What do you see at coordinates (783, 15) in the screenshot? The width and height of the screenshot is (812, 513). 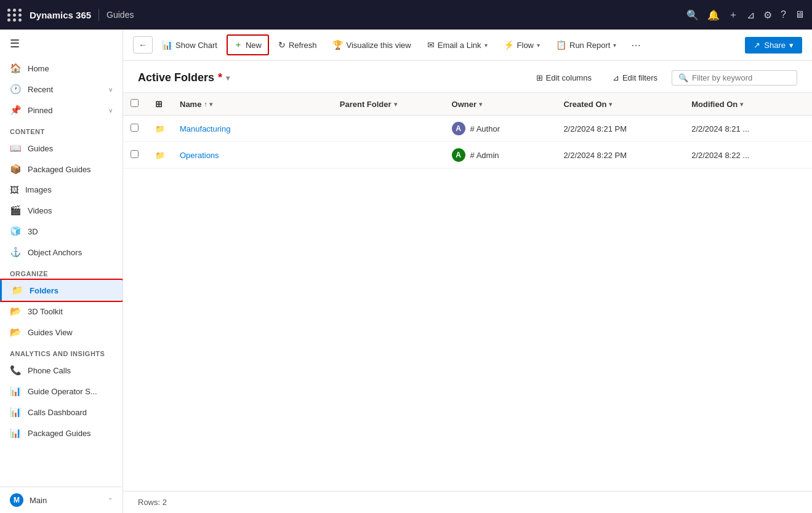 I see `help-icon: ?` at bounding box center [783, 15].